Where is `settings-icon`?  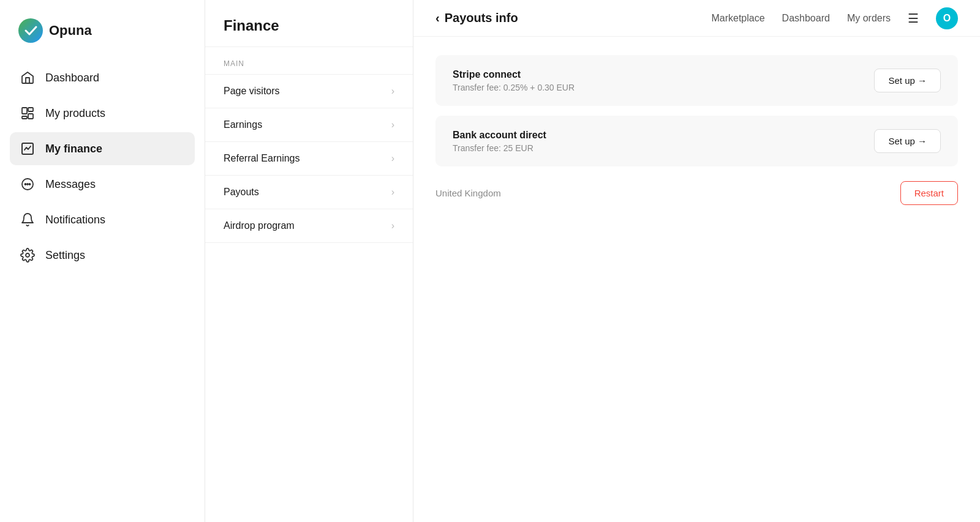 settings-icon is located at coordinates (28, 255).